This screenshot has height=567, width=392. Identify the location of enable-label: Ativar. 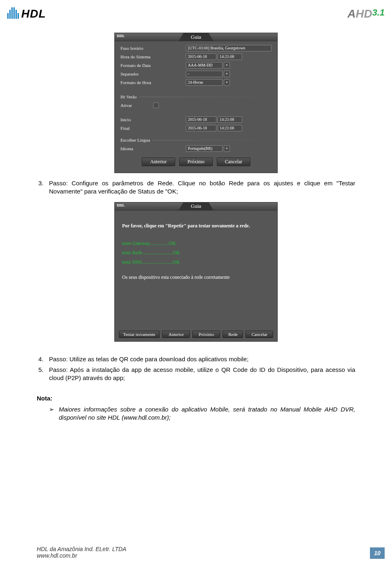
(137, 105).